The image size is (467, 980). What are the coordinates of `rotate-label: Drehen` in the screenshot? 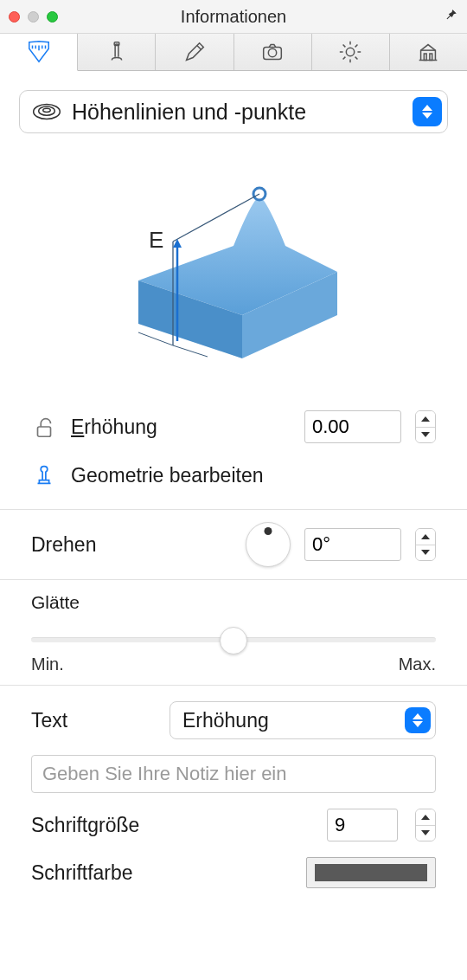 It's located at (64, 545).